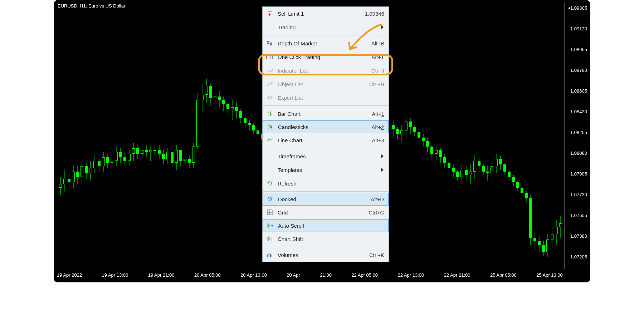  I want to click on menu-shortcut: Ctrl+I, so click(378, 71).